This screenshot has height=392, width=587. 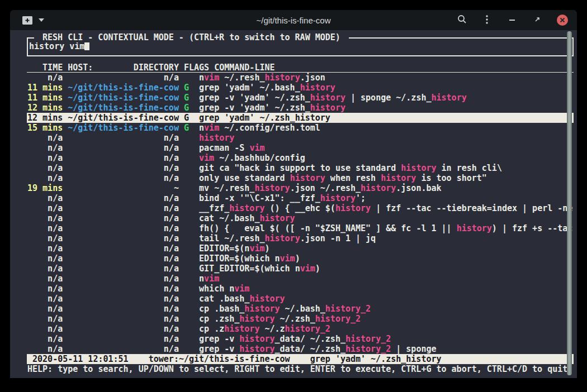 What do you see at coordinates (300, 289) in the screenshot?
I see `history-row: n/a n/a which nvim` at bounding box center [300, 289].